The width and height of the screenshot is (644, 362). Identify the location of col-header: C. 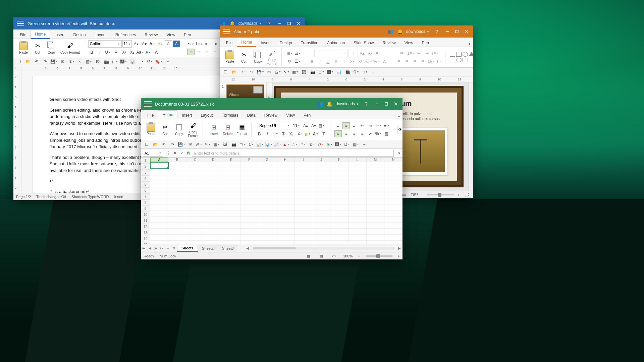
(196, 160).